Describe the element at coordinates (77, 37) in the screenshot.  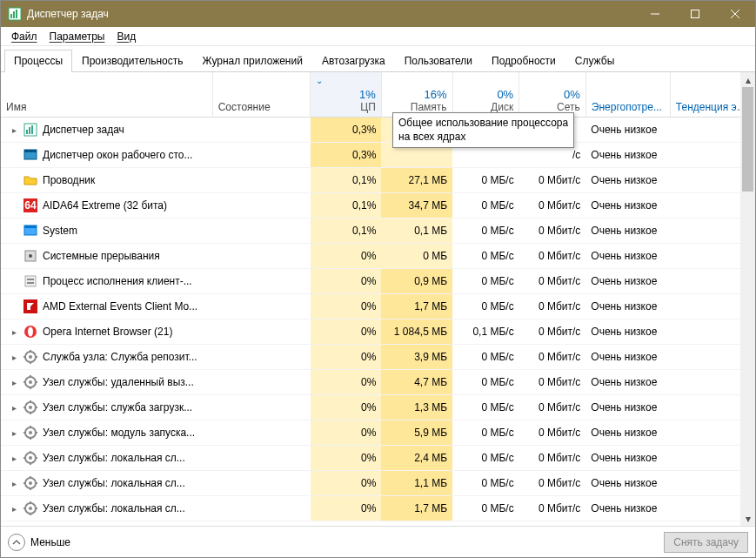
I see `menu-options: Параметры` at that location.